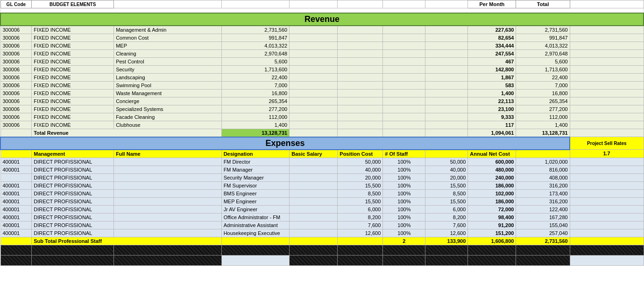  Describe the element at coordinates (255, 53) in the screenshot. I see `amount: 2,970,648` at that location.